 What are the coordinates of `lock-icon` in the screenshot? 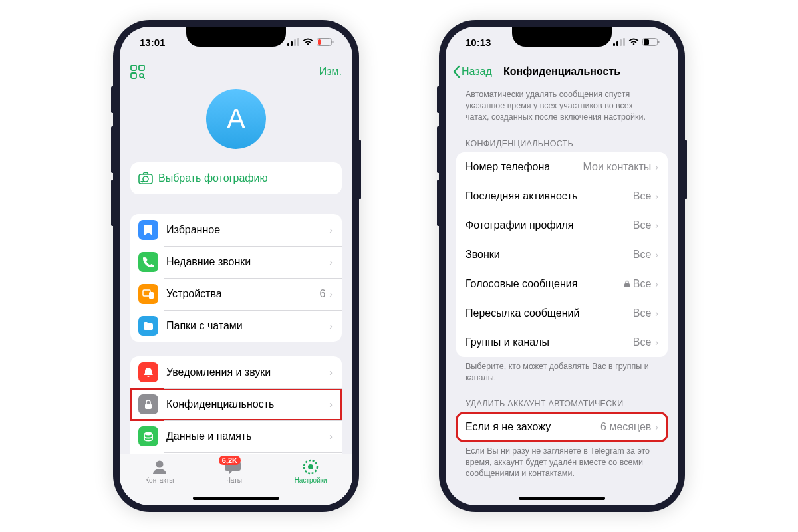 It's located at (627, 284).